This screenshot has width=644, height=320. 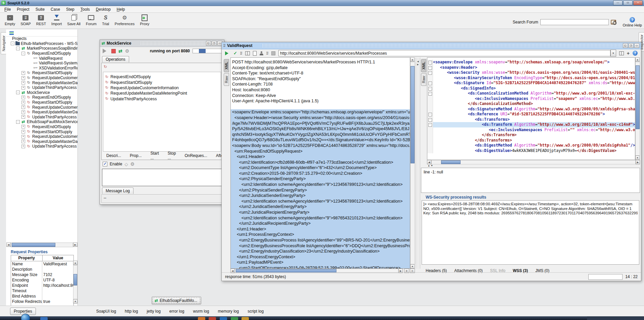 What do you see at coordinates (41, 20) in the screenshot?
I see `toolbar-button: RE ST REST` at bounding box center [41, 20].